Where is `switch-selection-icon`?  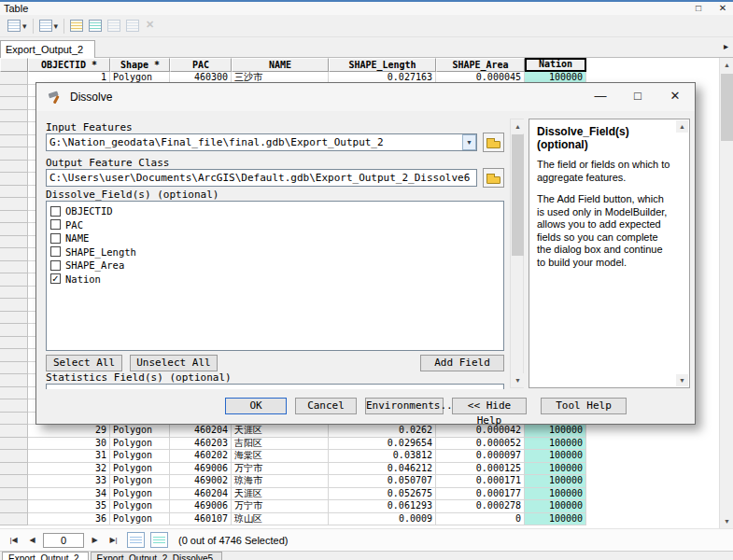 switch-selection-icon is located at coordinates (95, 26).